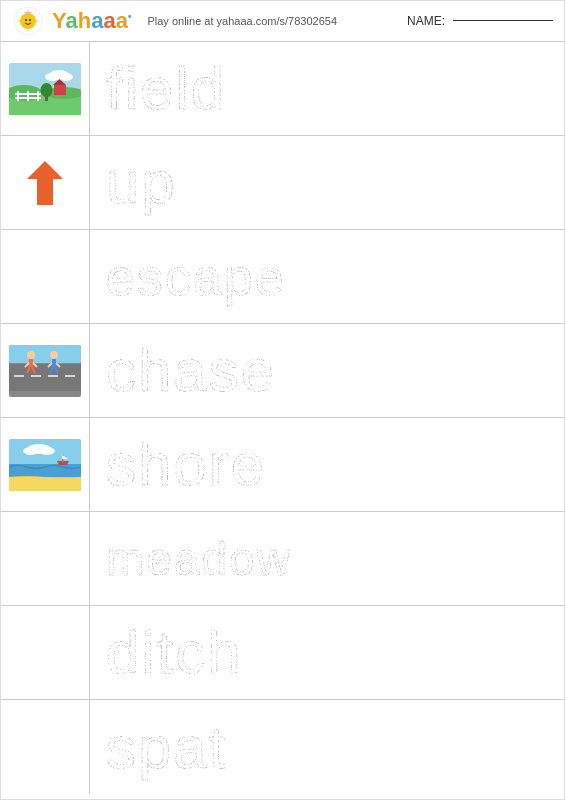 The image size is (565, 800). Describe the element at coordinates (45, 558) in the screenshot. I see `icon-cell-meadow` at that location.